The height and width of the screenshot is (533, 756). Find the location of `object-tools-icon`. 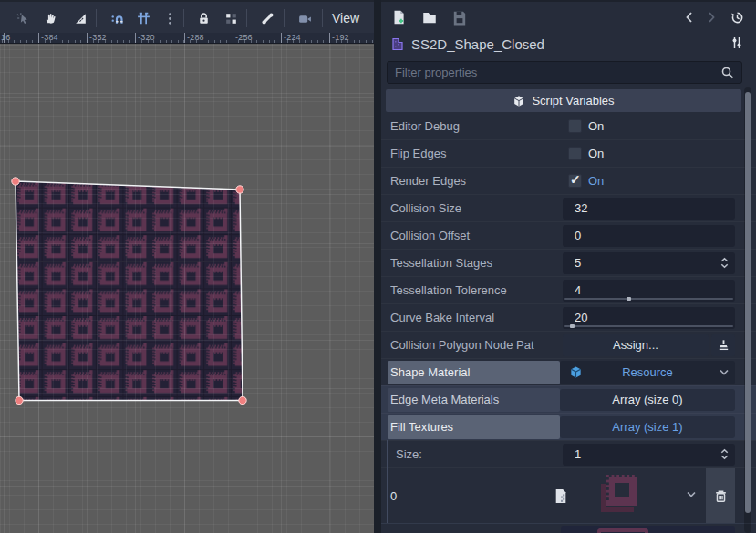

object-tools-icon is located at coordinates (737, 43).